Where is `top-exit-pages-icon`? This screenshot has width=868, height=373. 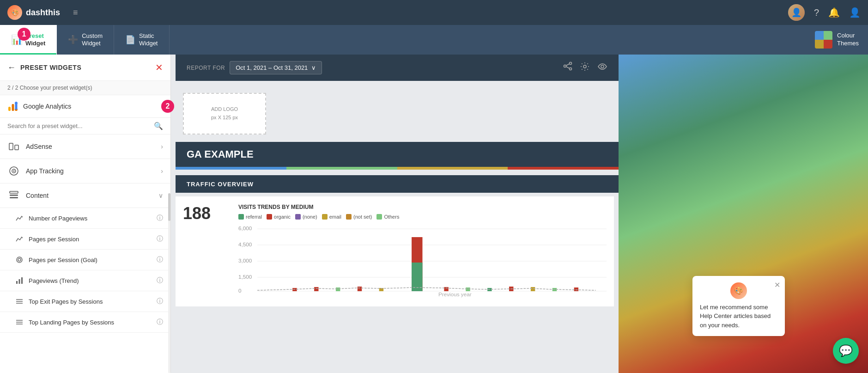 top-exit-pages-icon is located at coordinates (19, 301).